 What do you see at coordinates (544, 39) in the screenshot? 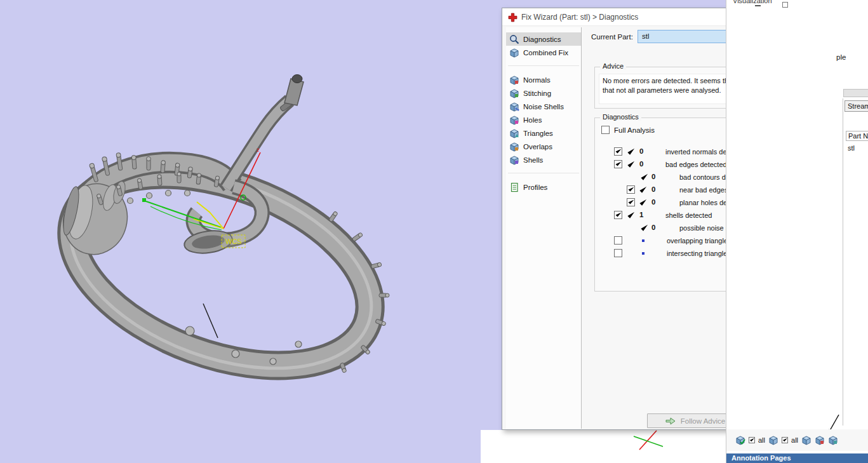
I see `sidebar-item-diagnostics: Diagnostics` at bounding box center [544, 39].